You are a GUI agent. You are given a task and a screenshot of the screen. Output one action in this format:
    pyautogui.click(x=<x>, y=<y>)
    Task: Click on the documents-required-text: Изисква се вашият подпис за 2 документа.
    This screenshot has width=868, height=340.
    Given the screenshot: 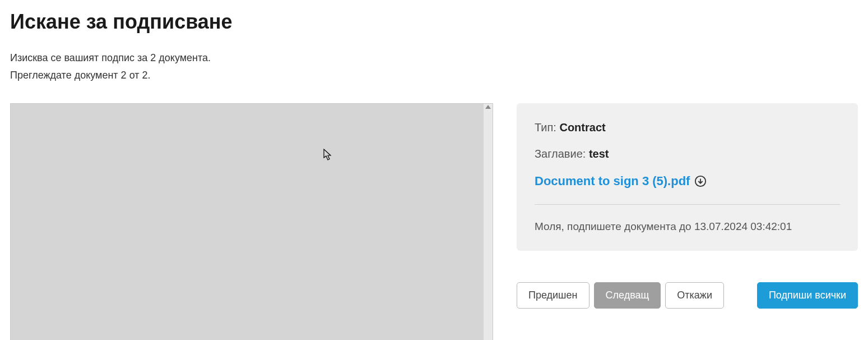 What is the action you would take?
    pyautogui.click(x=434, y=58)
    